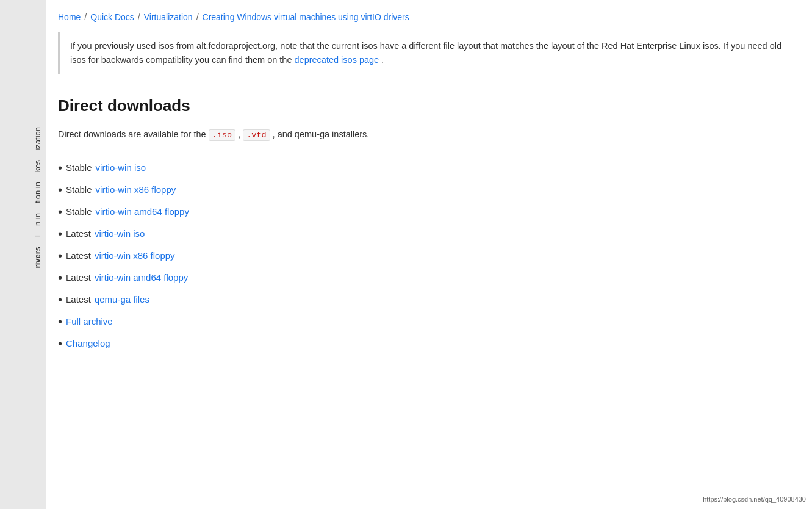 The height and width of the screenshot is (509, 812). I want to click on list-item: Latest qemu-ga files, so click(429, 300).